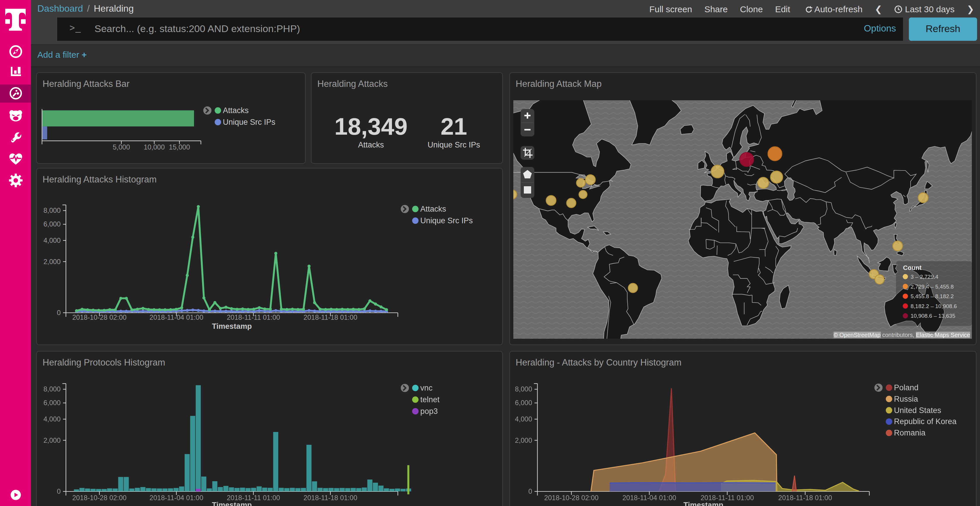 This screenshot has width=980, height=506. What do you see at coordinates (932, 287) in the screenshot?
I see `svg-text: 2,729.4 – 5,455.8` at bounding box center [932, 287].